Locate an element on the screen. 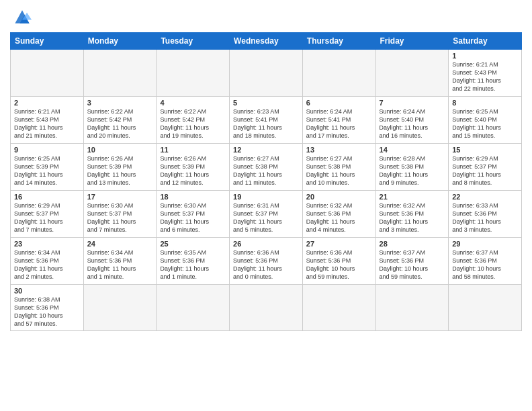 This screenshot has height=411, width=532. day-cell: 13Sunrise: 6:27 AM Sunset: 5:38 PM Dayli… is located at coordinates (339, 167).